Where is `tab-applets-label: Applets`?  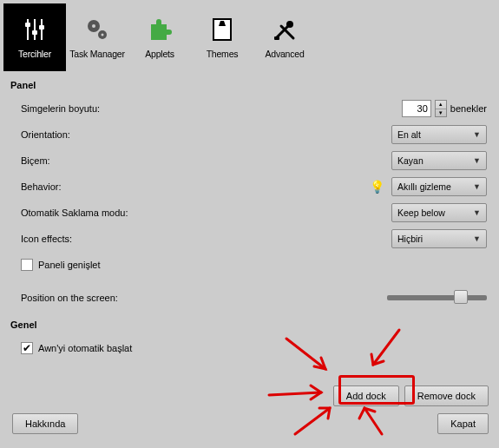
tab-applets-label: Applets is located at coordinates (160, 54).